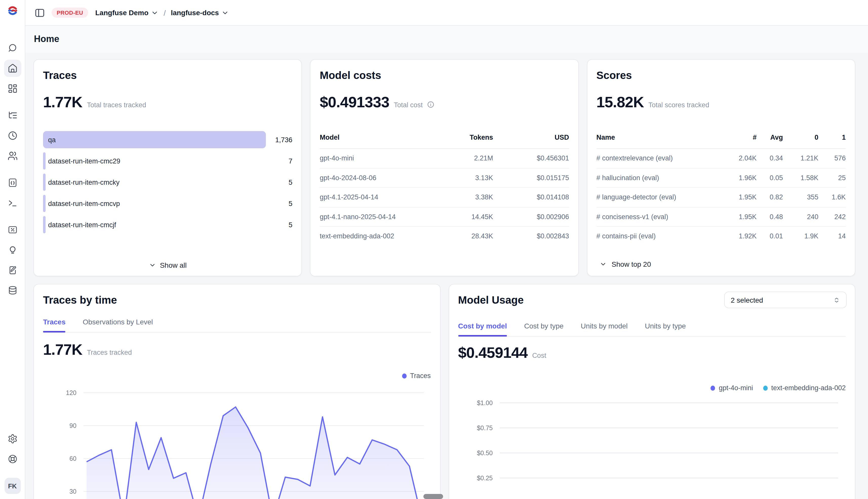 The height and width of the screenshot is (499, 868). What do you see at coordinates (470, 217) in the screenshot?
I see `table-cell: 14.45K` at bounding box center [470, 217].